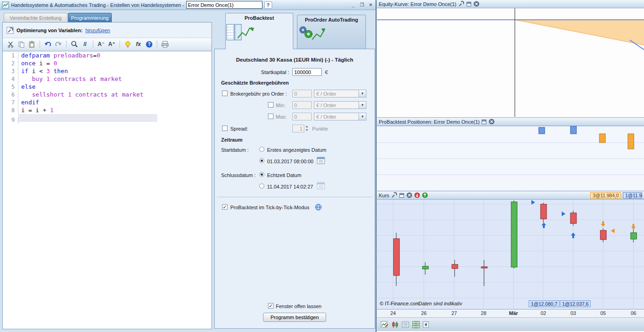 The width and height of the screenshot is (644, 332). What do you see at coordinates (395, 325) in the screenshot?
I see `candlestick-style-icon` at bounding box center [395, 325].